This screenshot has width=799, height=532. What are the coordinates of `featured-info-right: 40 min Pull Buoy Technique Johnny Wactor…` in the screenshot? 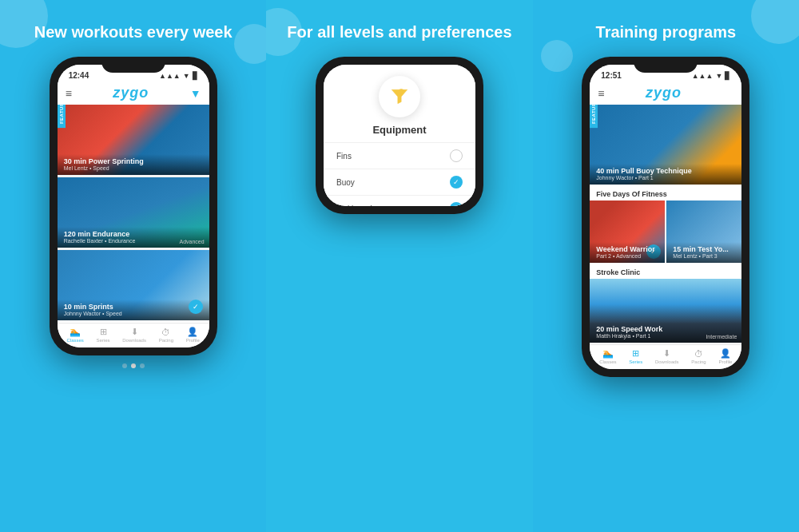 It's located at (666, 174).